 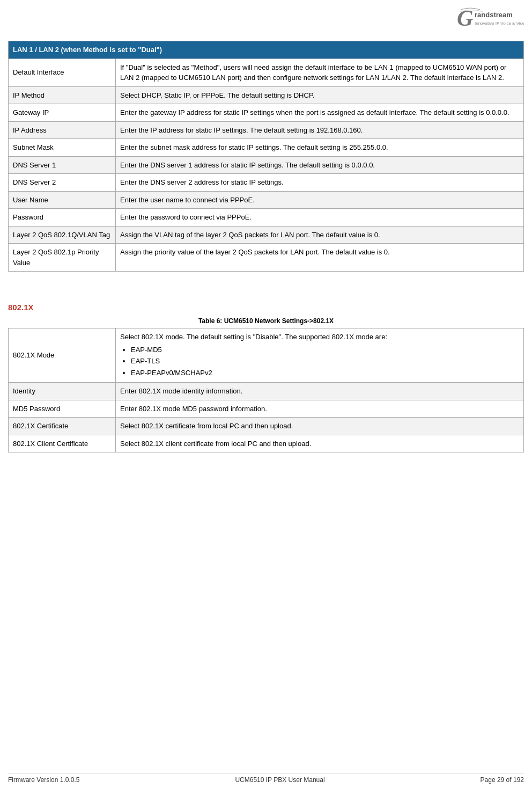 What do you see at coordinates (320, 392) in the screenshot?
I see `row-description: Enter 802.1X mode identity information.` at bounding box center [320, 392].